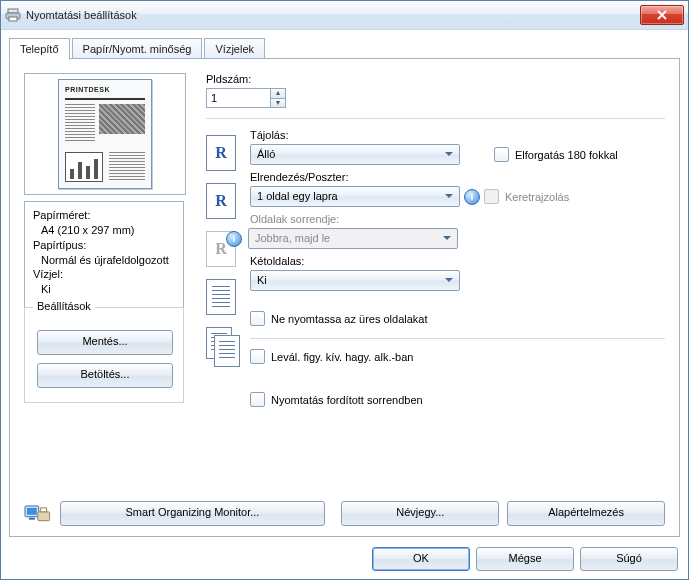 The image size is (689, 580). Describe the element at coordinates (104, 216) in the screenshot. I see `paper-size-label: Papírméret:` at that location.